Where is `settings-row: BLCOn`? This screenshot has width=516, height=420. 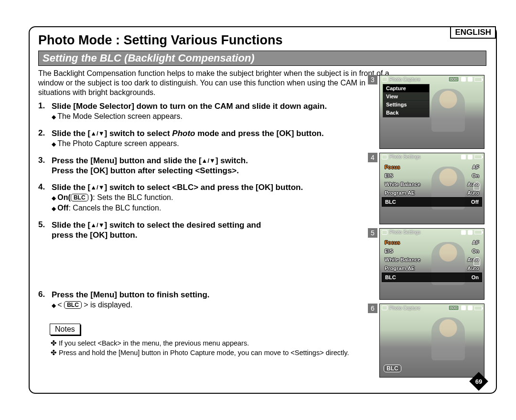
settings-row: BLCOn is located at coordinates (432, 277).